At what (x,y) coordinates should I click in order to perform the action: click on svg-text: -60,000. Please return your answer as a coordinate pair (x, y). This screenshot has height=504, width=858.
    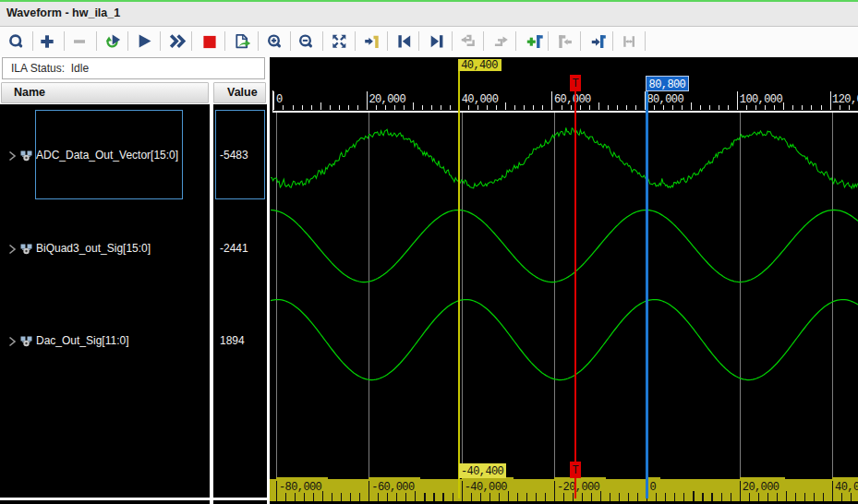
    Looking at the image, I should click on (393, 487).